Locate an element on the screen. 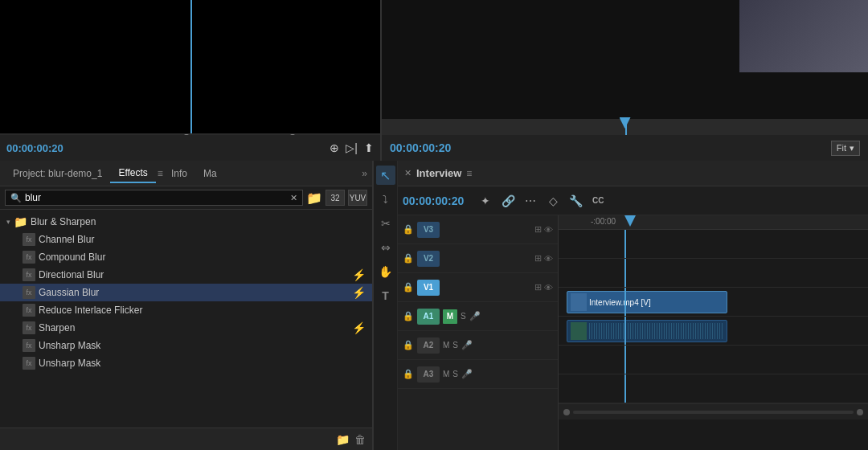 This screenshot has width=868, height=450. text-tool: T is located at coordinates (386, 296).